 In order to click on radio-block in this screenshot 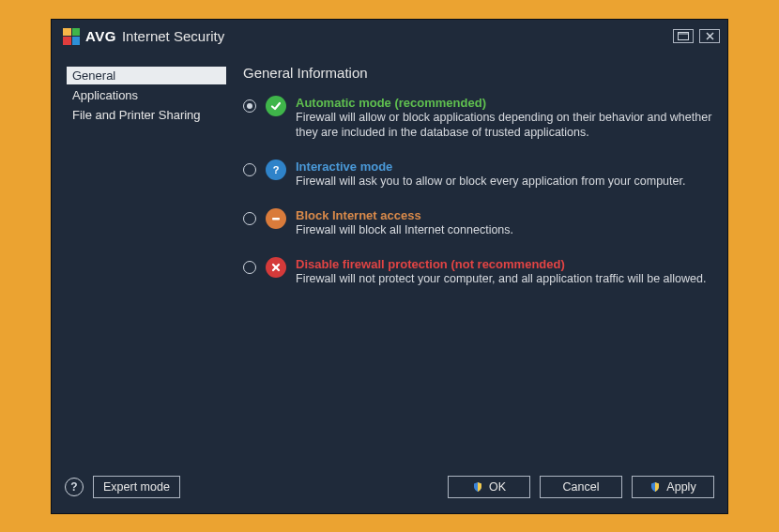, I will do `click(250, 219)`.